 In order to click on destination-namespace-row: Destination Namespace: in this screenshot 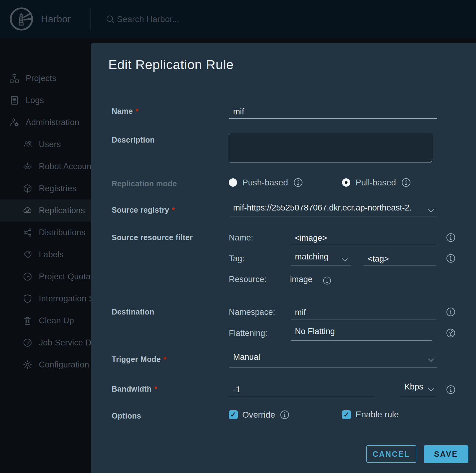, I will do `click(283, 313)`.